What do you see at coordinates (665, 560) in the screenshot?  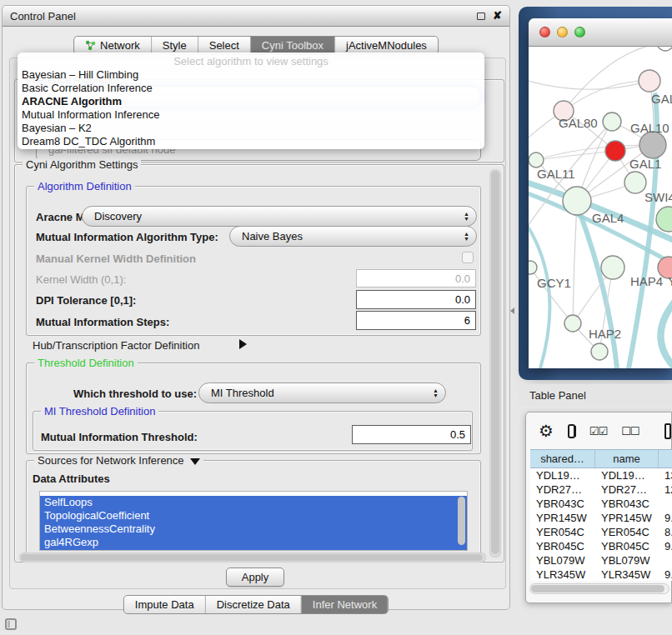 I see `table-cell` at bounding box center [665, 560].